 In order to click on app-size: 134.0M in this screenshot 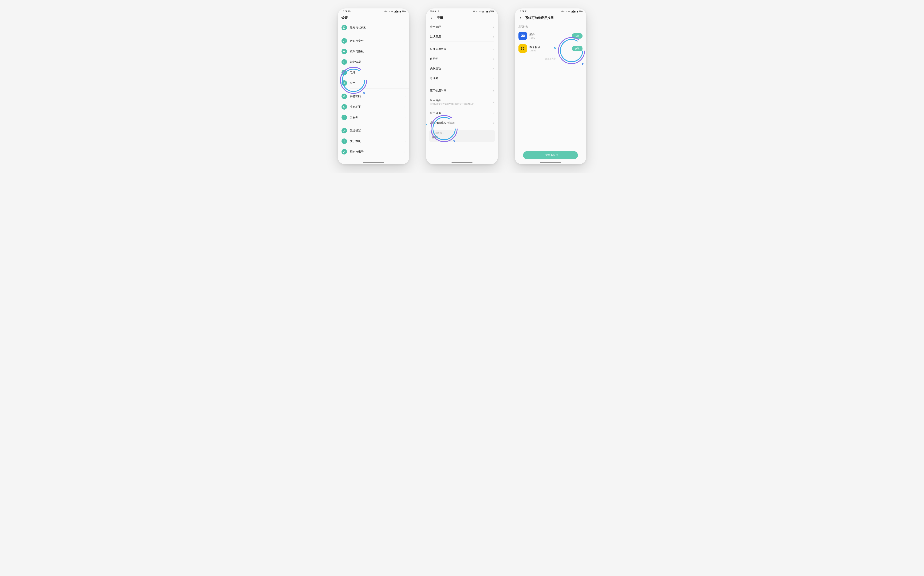, I will do `click(550, 51)`.